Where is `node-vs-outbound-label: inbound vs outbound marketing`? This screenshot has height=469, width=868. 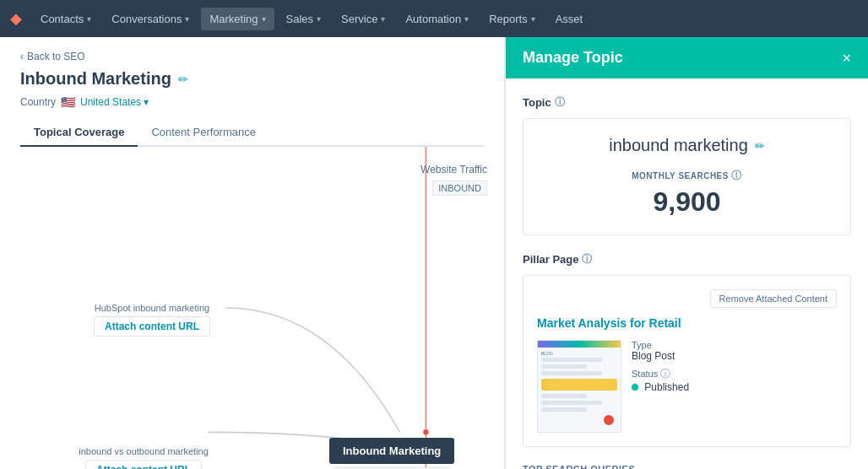 node-vs-outbound-label: inbound vs outbound marketing is located at coordinates (144, 451).